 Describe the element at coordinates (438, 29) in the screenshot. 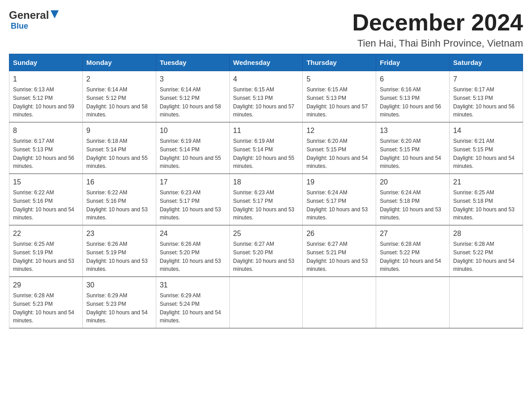

I see `title-section: December 2024 Tien Hai, Thai Binh Provin…` at that location.